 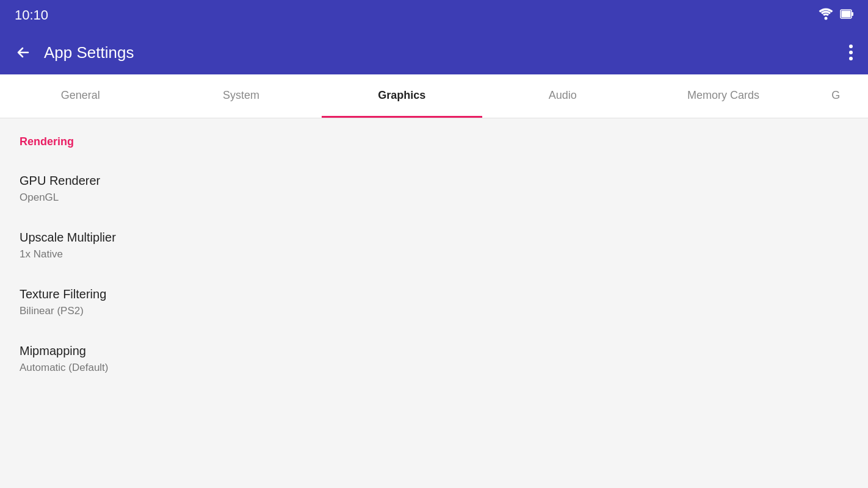 I want to click on setting-texture-filtering-value: Bilinear (PS2), so click(x=434, y=311).